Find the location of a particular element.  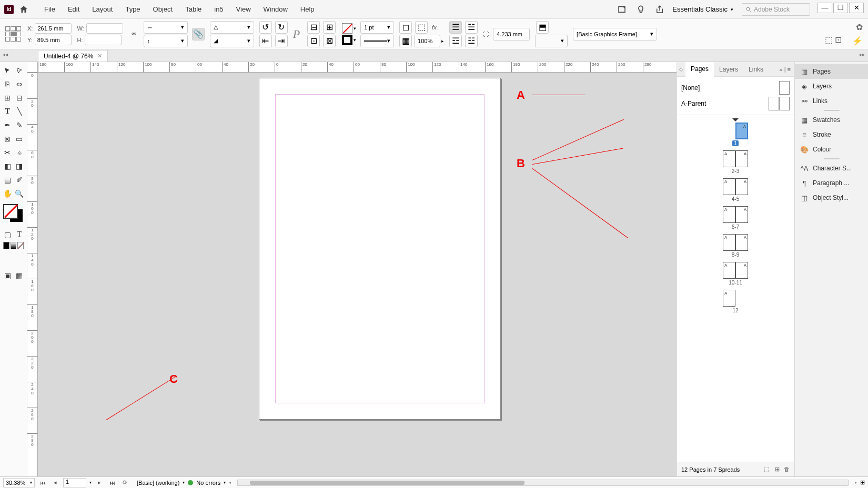

pen-tool: ✒ is located at coordinates (7, 125).